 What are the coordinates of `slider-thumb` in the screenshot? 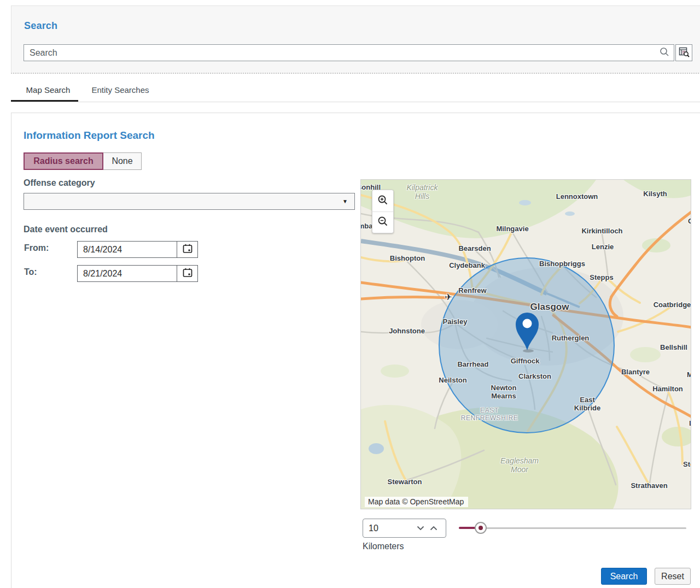 It's located at (481, 528).